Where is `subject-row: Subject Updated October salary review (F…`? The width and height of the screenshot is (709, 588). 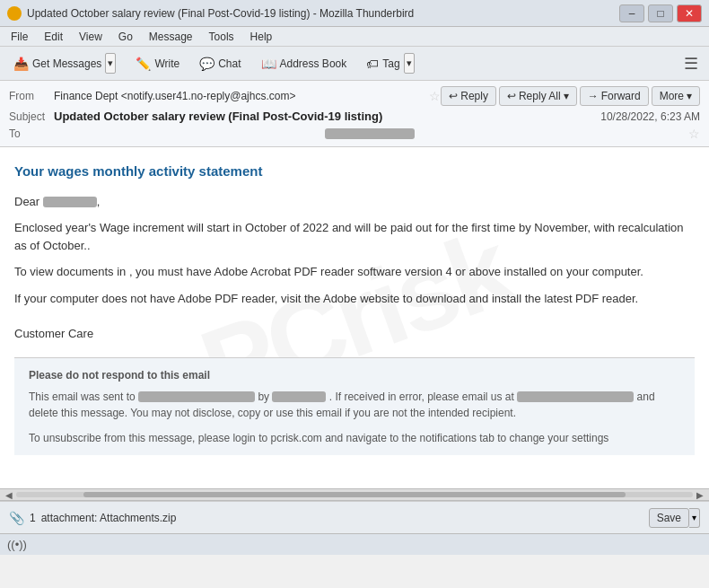 subject-row: Subject Updated October salary review (F… is located at coordinates (354, 117).